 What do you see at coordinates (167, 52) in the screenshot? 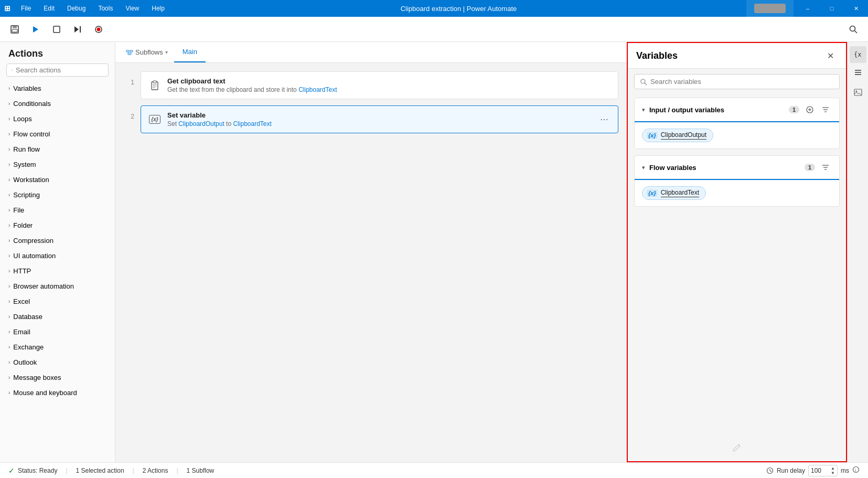
I see `subflows-chevron: ▾` at bounding box center [167, 52].